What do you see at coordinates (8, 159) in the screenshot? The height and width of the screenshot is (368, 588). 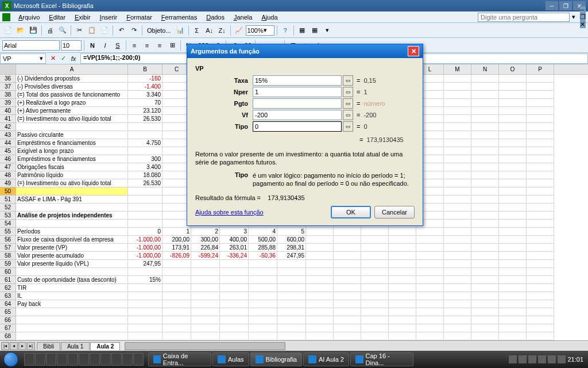 I see `row-header: 46` at bounding box center [8, 159].